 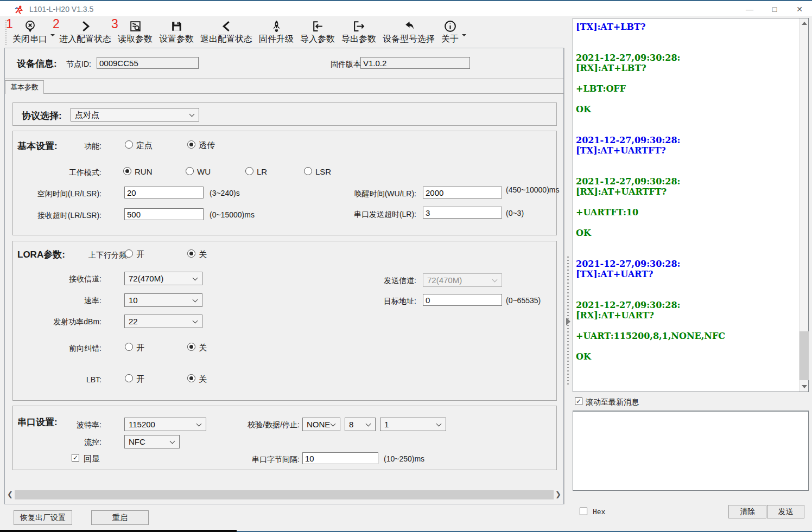 What do you see at coordinates (74, 349) in the screenshot?
I see `fec-label: 前向纠错:` at bounding box center [74, 349].